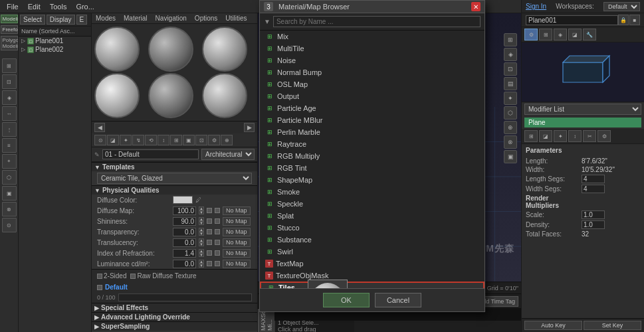 The height and width of the screenshot is (332, 644). I want to click on templates-select: Ceramic Tile, Glazed, so click(174, 178).